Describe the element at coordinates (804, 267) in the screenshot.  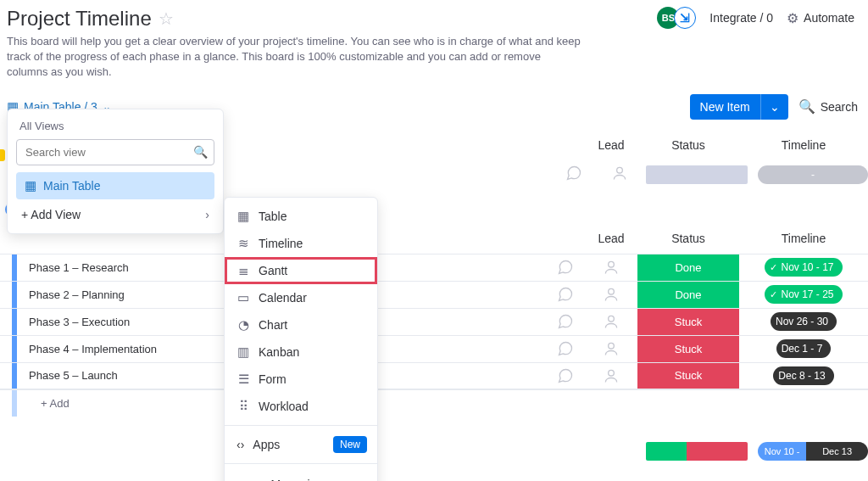
I see `timeline-pill: ✓ Nov 10 - 17` at that location.